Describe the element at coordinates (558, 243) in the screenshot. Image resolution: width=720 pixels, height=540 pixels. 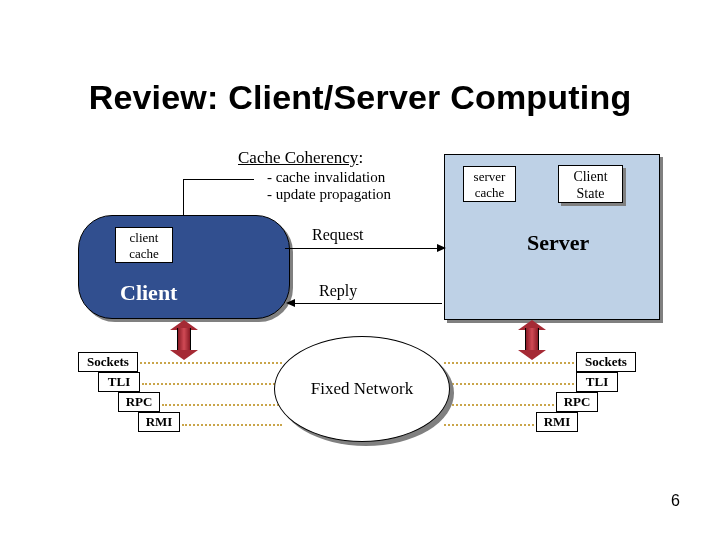
I see `server-label: Server` at that location.